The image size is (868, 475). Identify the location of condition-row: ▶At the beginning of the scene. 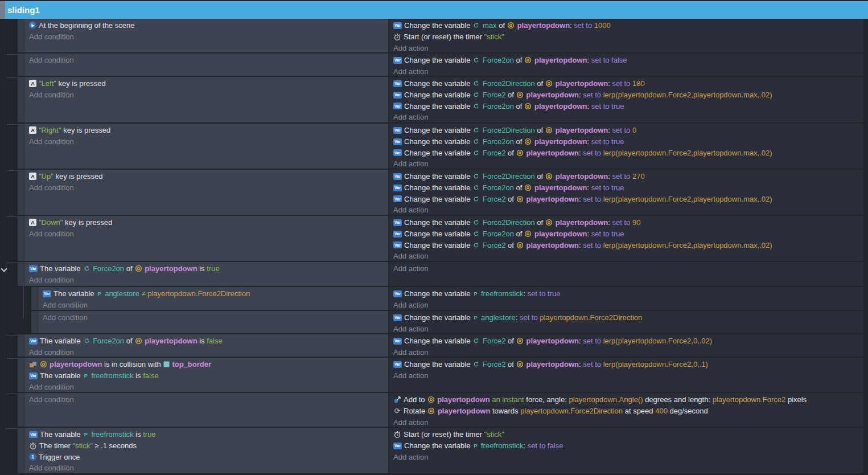
(208, 26).